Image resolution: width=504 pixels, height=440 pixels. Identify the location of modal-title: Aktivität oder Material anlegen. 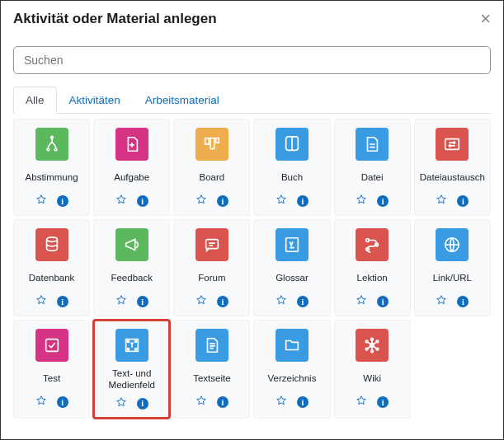
(115, 19).